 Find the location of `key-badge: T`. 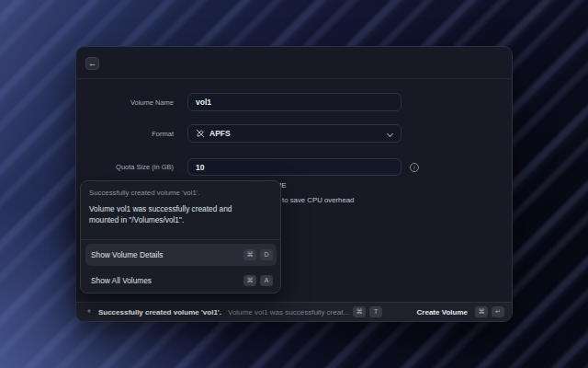

key-badge: T is located at coordinates (376, 312).